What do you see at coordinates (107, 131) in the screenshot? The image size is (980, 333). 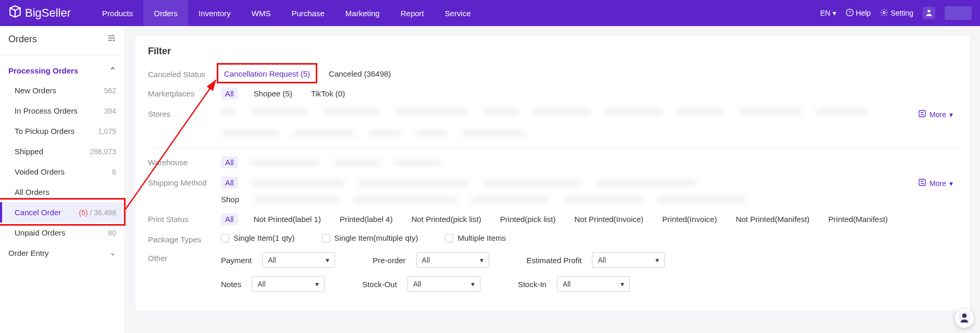 I see `sidebar-item-count: 1,075` at bounding box center [107, 131].